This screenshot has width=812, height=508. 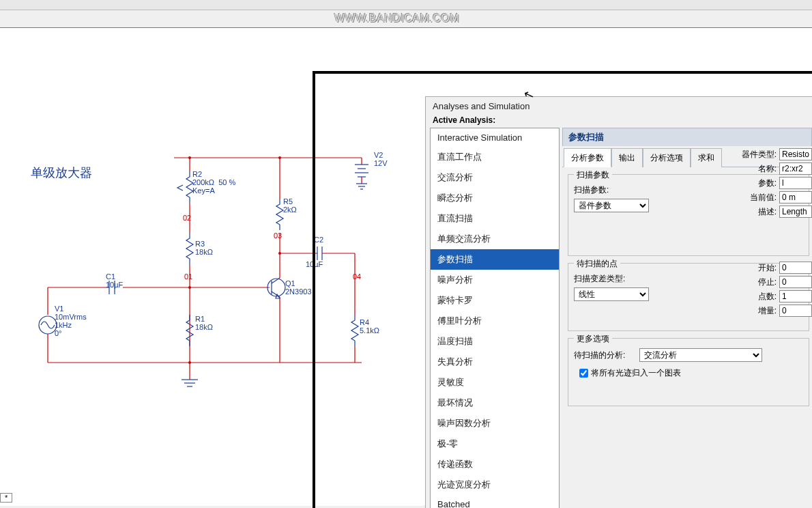 What do you see at coordinates (214, 190) in the screenshot?
I see `r2-key: Key=A` at bounding box center [214, 190].